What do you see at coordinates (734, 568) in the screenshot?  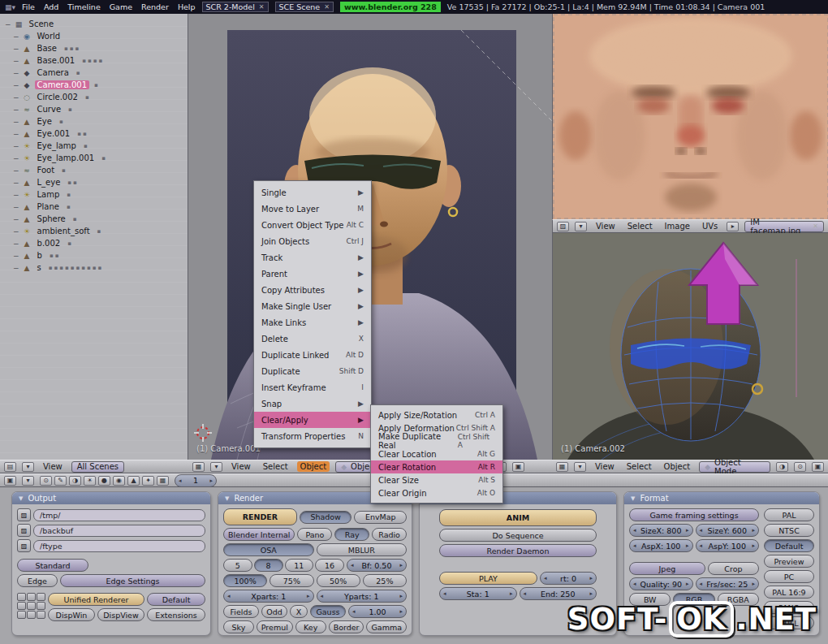 I see `crop-toggle: Crop` at bounding box center [734, 568].